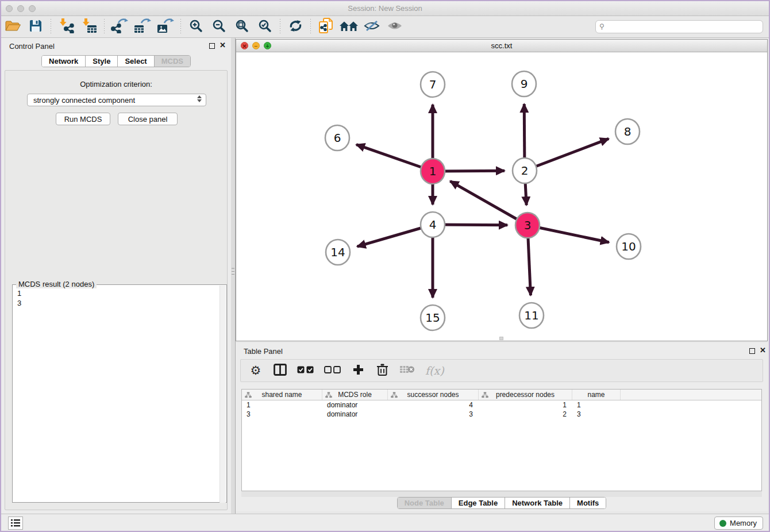 The width and height of the screenshot is (770, 532). I want to click on gear-icon: ⚙, so click(256, 371).